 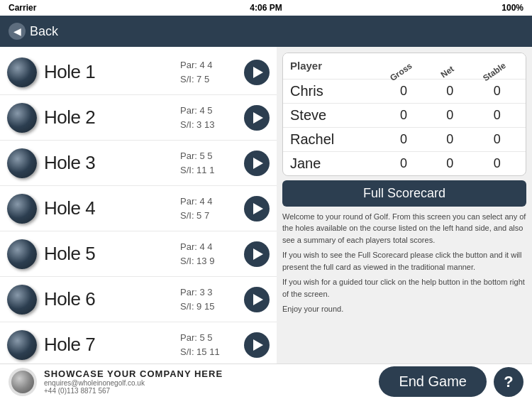 I want to click on hole-name-5: Hole 5, so click(x=112, y=254).